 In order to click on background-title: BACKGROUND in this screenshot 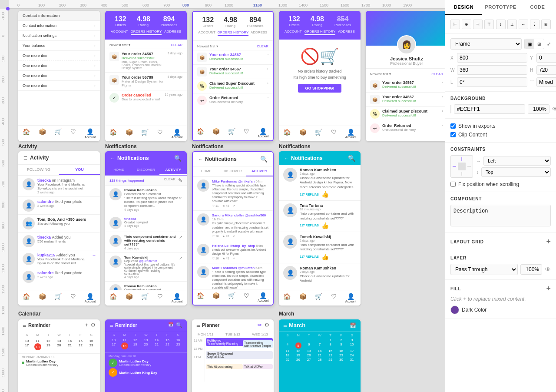, I will do `click(500, 98)`.